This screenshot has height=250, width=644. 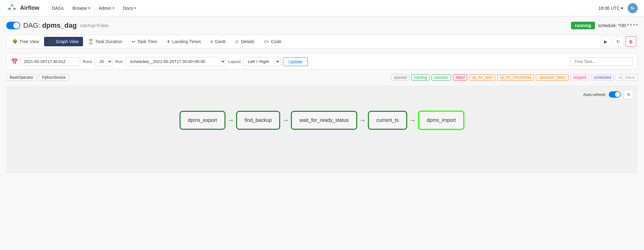 I want to click on status-no-status: no_status, so click(x=627, y=77).